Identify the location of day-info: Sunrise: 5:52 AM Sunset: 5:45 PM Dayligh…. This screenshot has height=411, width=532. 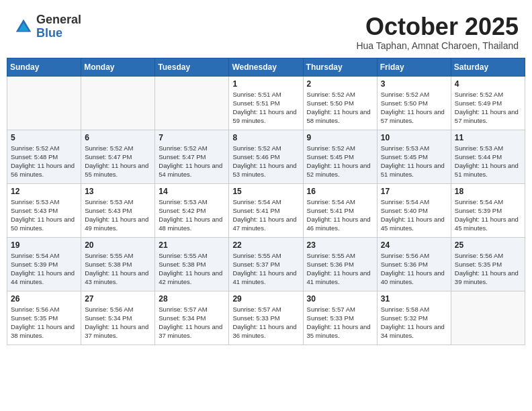
(340, 161).